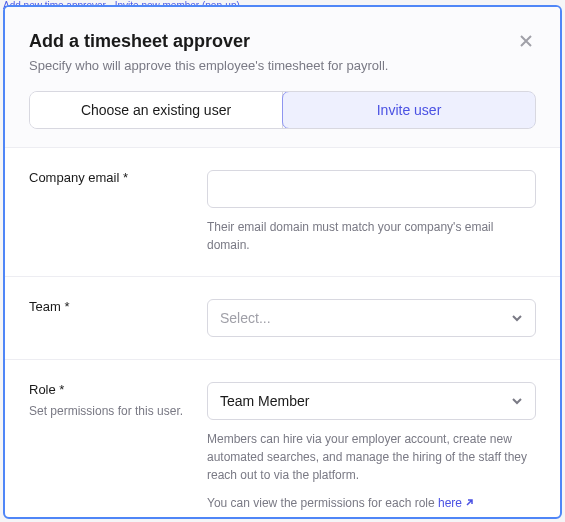  I want to click on tabs: Choose an existing user Invite user, so click(282, 110).